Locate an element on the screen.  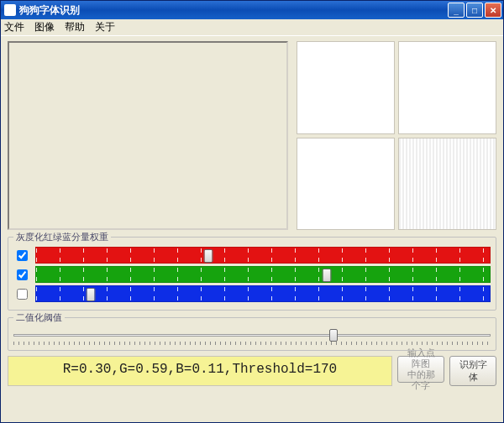
input-char-button: 输入点阵图 中的那个字 is located at coordinates (421, 369).